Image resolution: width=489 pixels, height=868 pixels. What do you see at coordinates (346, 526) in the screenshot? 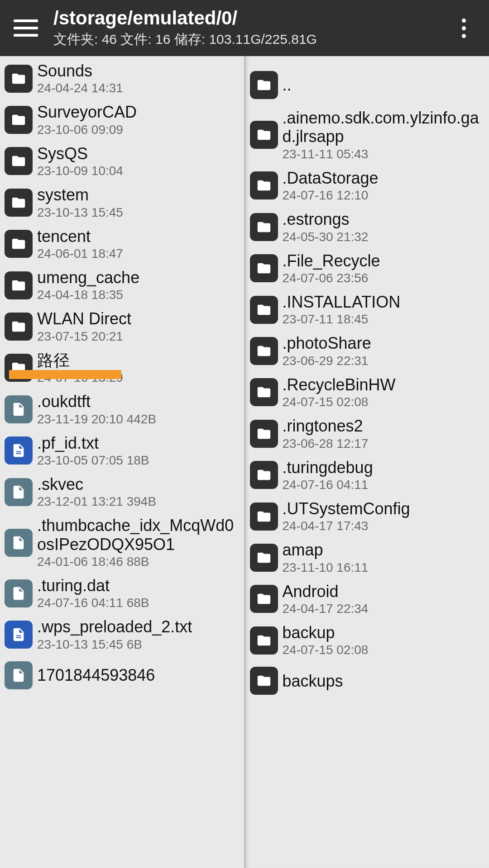
I see `item-meta: 24-04-17 17:43` at bounding box center [346, 526].